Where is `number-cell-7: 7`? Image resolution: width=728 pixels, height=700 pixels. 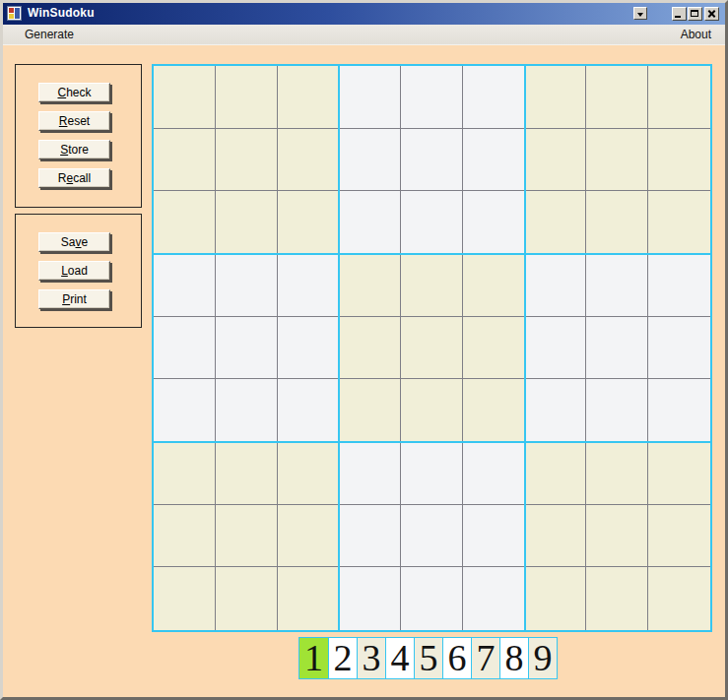 number-cell-7: 7 is located at coordinates (485, 658).